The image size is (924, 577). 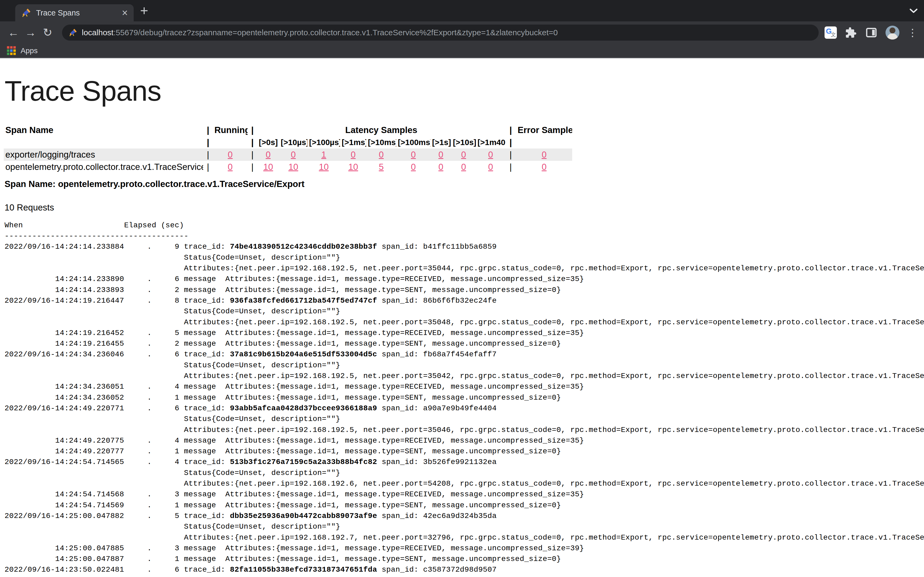 I want to click on running-count-link-cell: 0, so click(x=230, y=155).